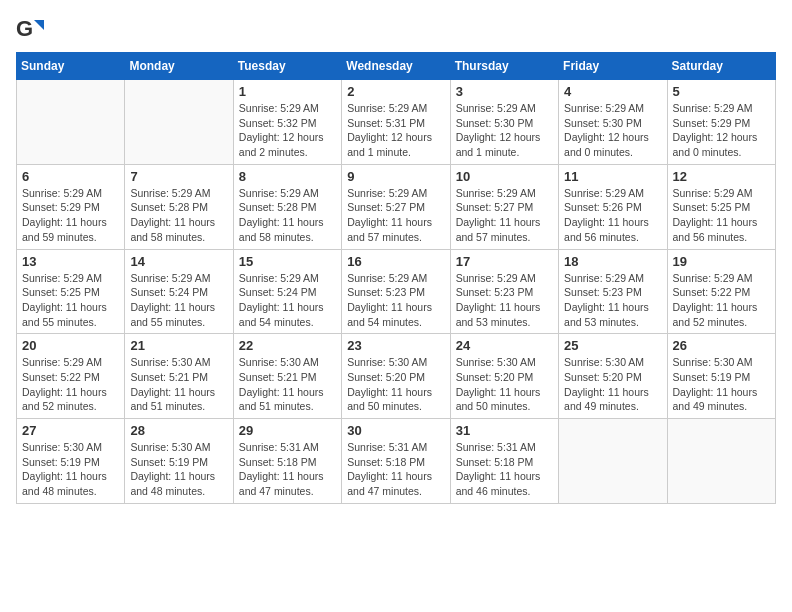 Image resolution: width=792 pixels, height=612 pixels. I want to click on day-number: 9, so click(396, 176).